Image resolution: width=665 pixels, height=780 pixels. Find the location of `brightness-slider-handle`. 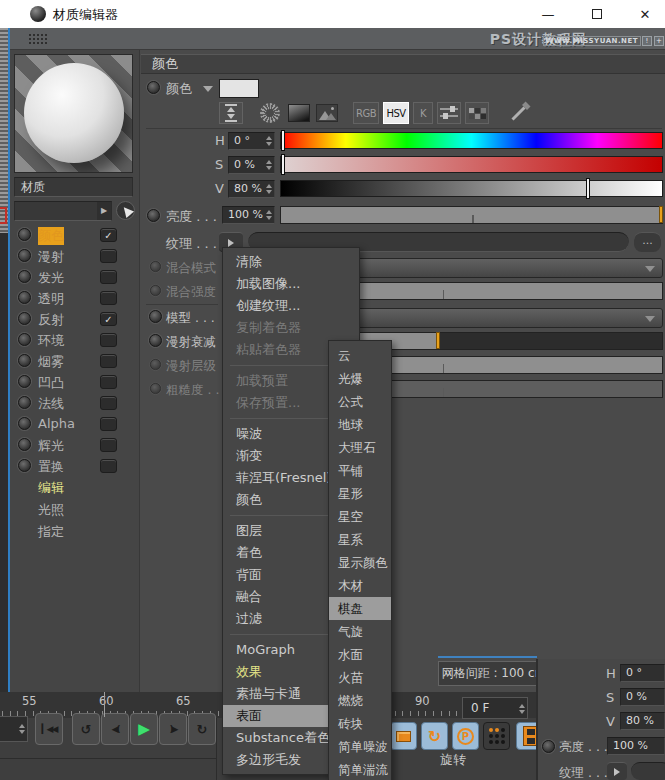

brightness-slider-handle is located at coordinates (661, 214).